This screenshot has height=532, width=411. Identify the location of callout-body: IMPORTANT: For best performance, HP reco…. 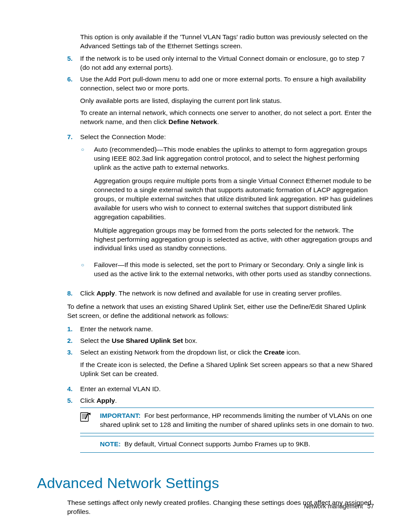
(237, 420).